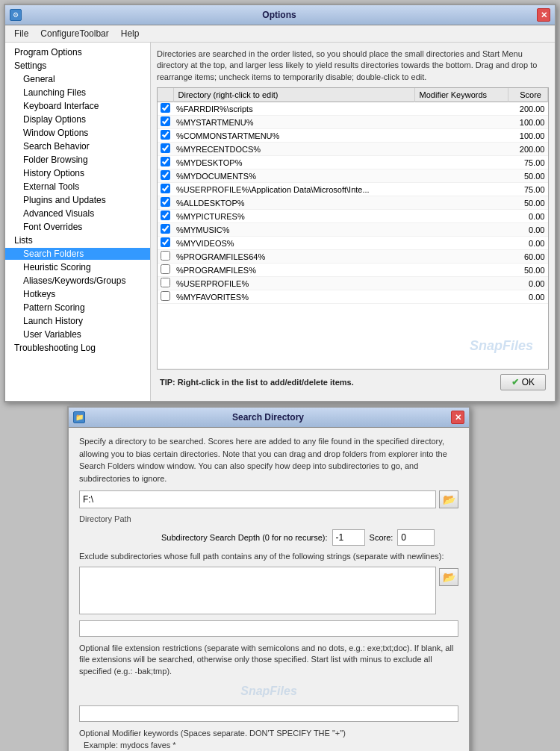 The image size is (560, 751). Describe the element at coordinates (78, 187) in the screenshot. I see `tree-item-external: External Tools` at that location.